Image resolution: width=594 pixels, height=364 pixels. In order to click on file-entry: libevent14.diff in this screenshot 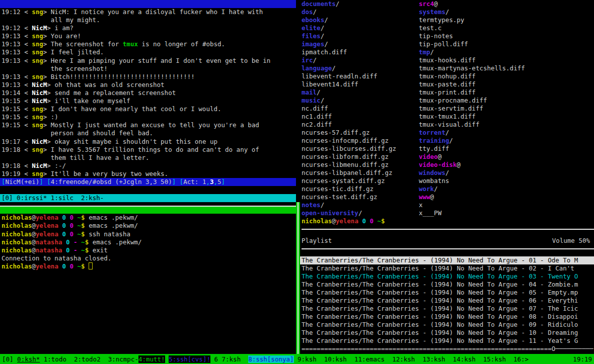, I will do `click(360, 84)`.